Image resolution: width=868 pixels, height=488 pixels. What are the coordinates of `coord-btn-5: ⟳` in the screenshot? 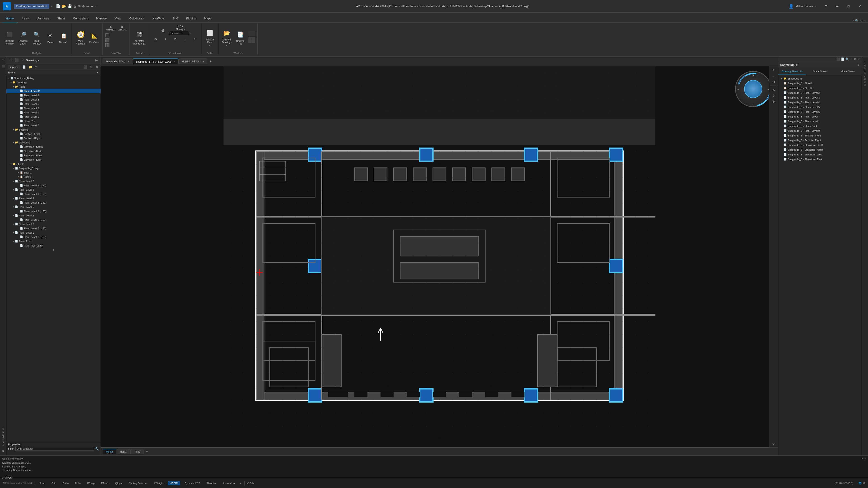 It's located at (195, 39).